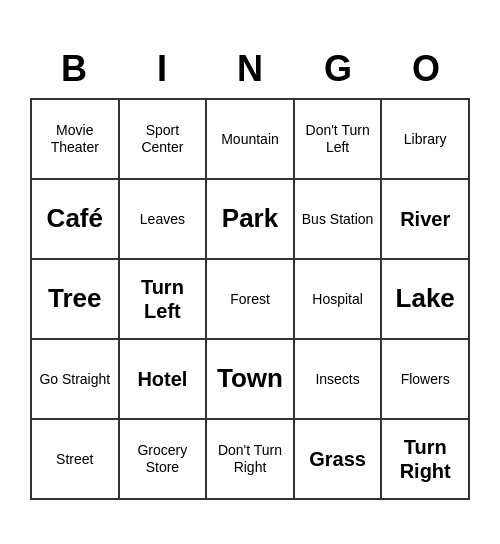 The width and height of the screenshot is (500, 544). What do you see at coordinates (76, 140) in the screenshot?
I see `bingo-cell: Movie Theater` at bounding box center [76, 140].